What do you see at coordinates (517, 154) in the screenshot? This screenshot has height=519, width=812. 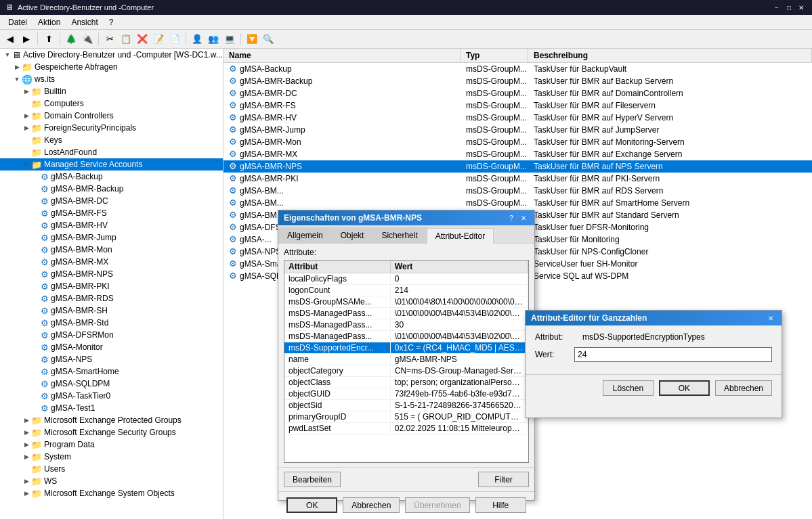 I see `list-row: ⚙gMSA-BMR-MX msDS-GroupM... TaskUser für…` at bounding box center [517, 154].